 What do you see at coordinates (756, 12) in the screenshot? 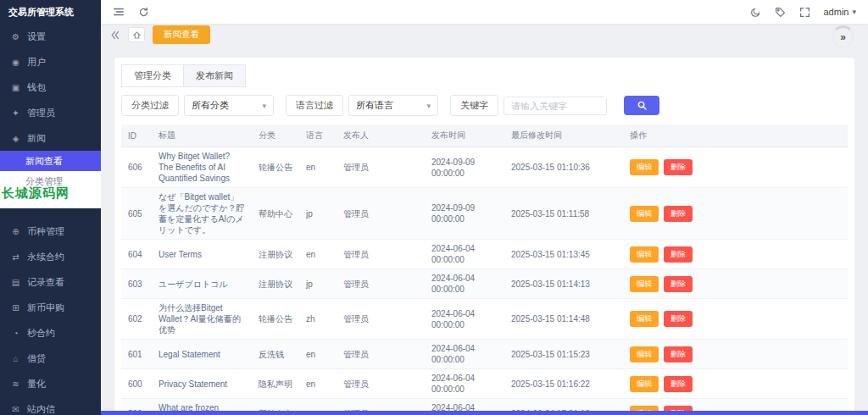
I see `theme-icon` at bounding box center [756, 12].